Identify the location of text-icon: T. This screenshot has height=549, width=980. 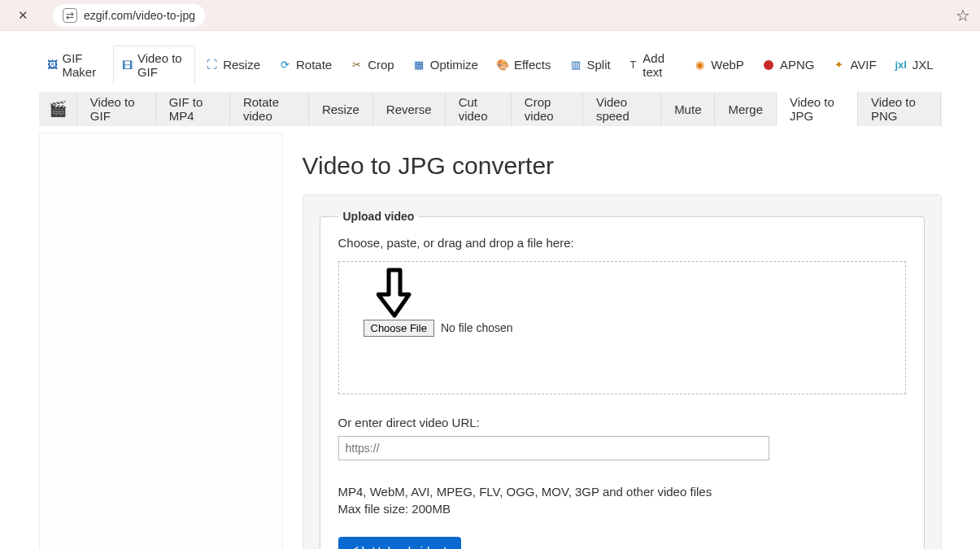
(634, 65).